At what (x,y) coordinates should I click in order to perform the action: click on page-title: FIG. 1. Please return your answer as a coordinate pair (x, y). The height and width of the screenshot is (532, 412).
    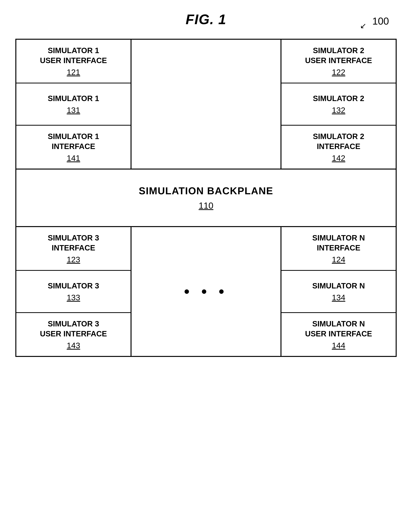
    Looking at the image, I should click on (206, 16).